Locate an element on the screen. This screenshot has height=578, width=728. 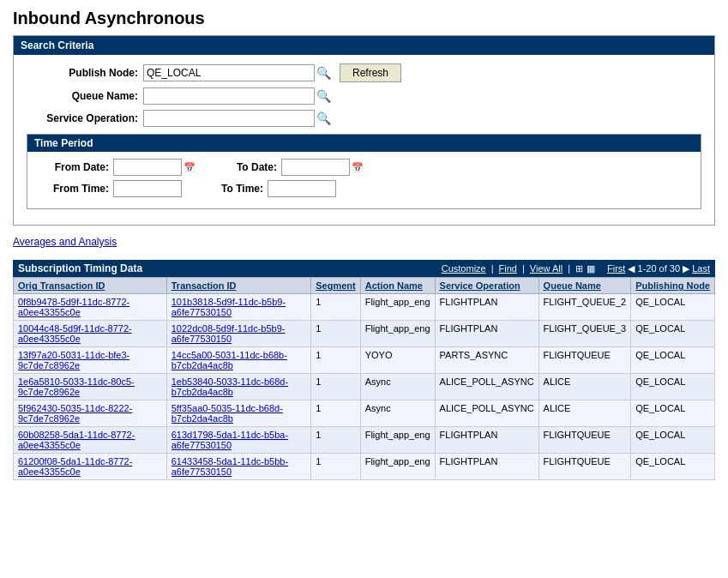
orig-tx-link: 60b08258-5da1-11dc-8772-a0ee43355c0e is located at coordinates (76, 440).